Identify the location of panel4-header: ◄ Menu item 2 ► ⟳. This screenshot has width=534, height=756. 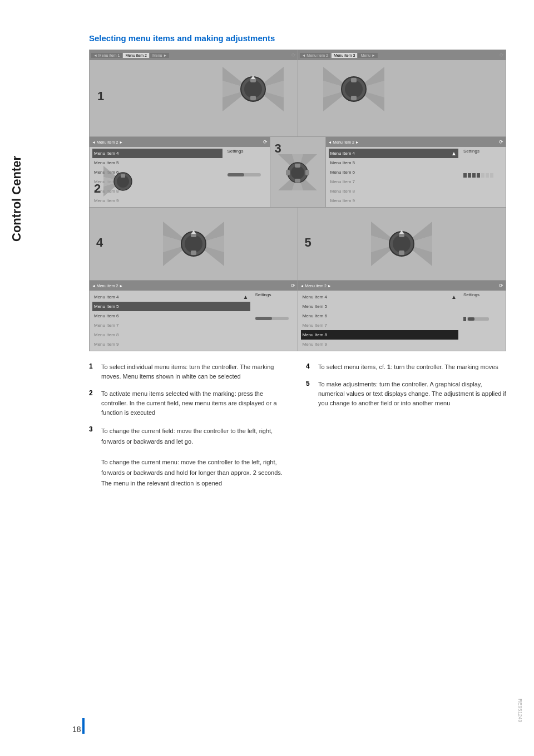
(416, 142).